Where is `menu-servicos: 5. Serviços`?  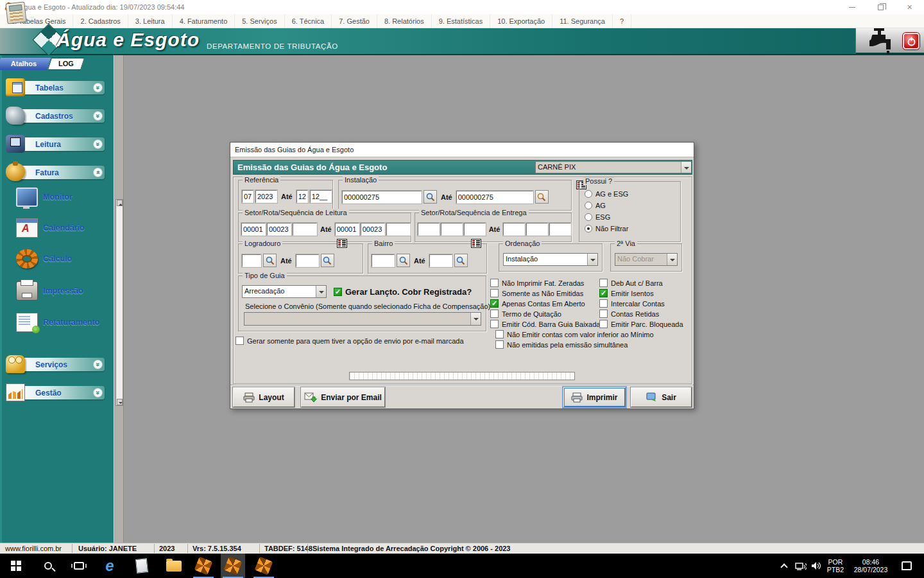
menu-servicos: 5. Serviços is located at coordinates (259, 21).